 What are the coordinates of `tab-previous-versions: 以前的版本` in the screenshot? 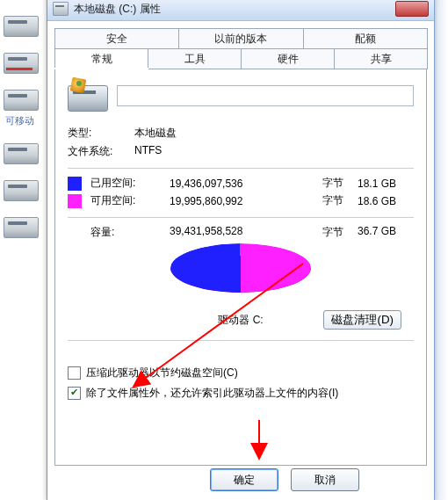 It's located at (241, 39).